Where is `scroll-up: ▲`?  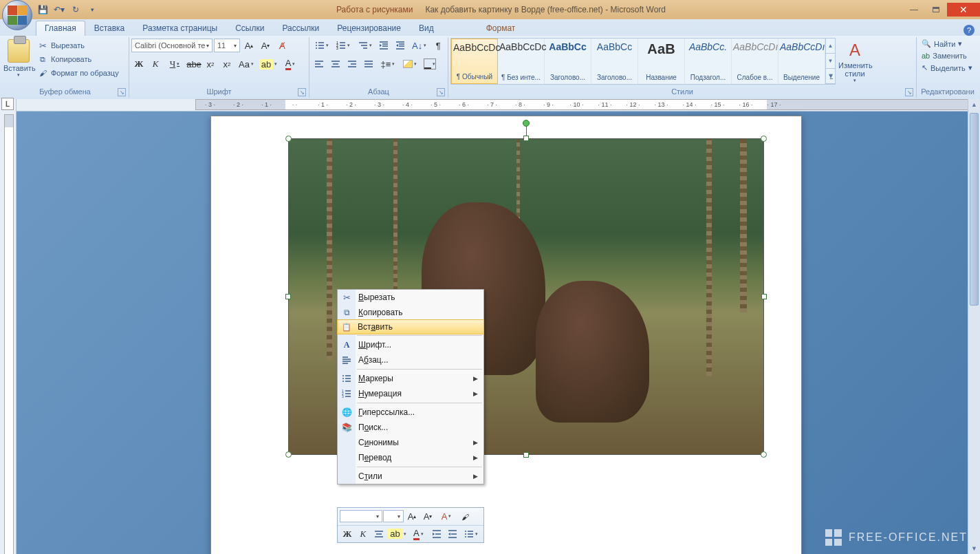
scroll-up: ▲ is located at coordinates (974, 105).